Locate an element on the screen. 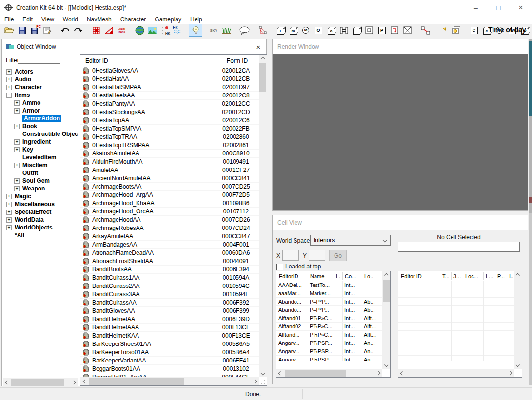 This screenshot has width=532, height=400. tree-item-soul-gem: +Soul Gem is located at coordinates (40, 181).